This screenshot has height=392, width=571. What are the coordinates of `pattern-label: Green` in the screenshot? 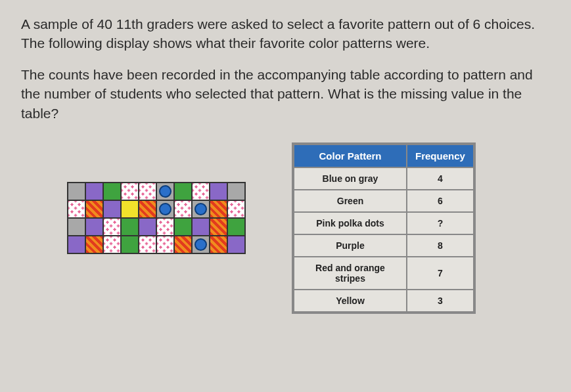 It's located at (350, 201).